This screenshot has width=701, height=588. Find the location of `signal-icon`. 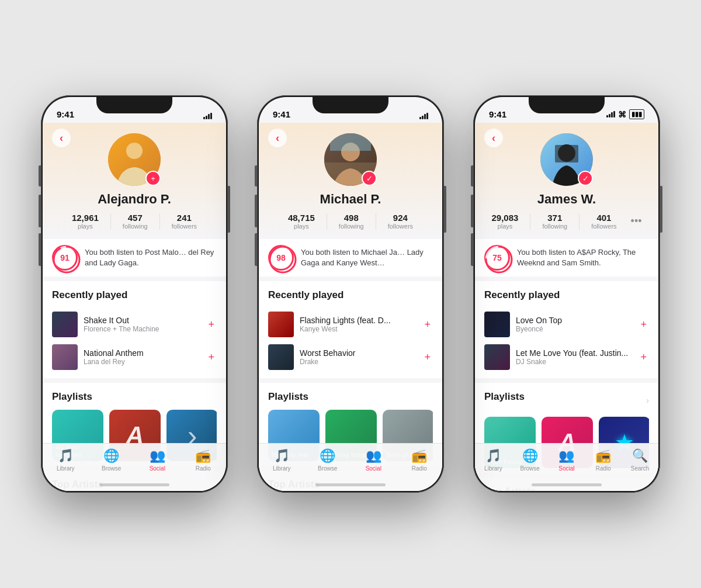

signal-icon is located at coordinates (424, 116).